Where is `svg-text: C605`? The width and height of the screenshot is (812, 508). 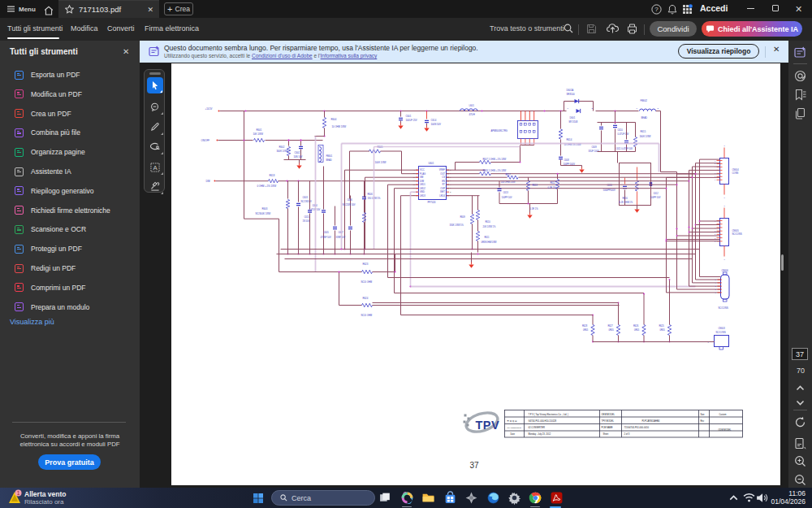
svg-text: C605 is located at coordinates (326, 232).